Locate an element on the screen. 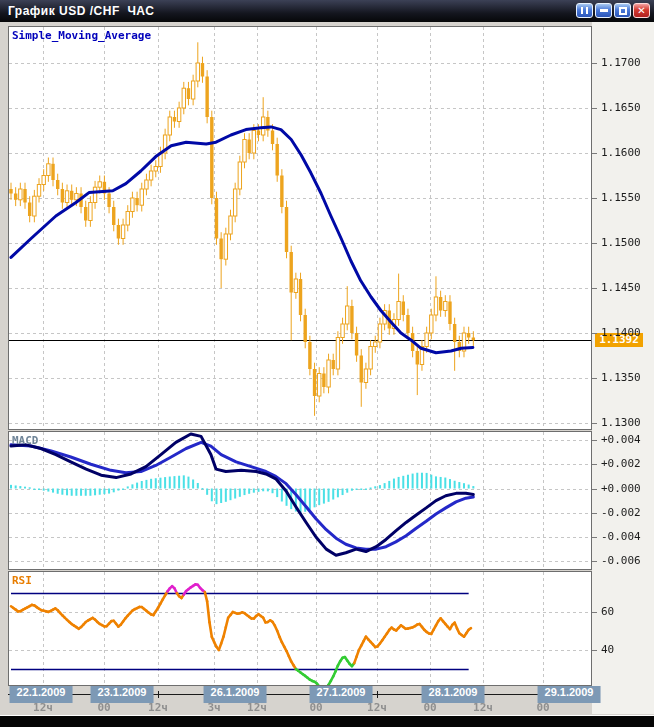  rsi-panel: RSI is located at coordinates (300, 628).